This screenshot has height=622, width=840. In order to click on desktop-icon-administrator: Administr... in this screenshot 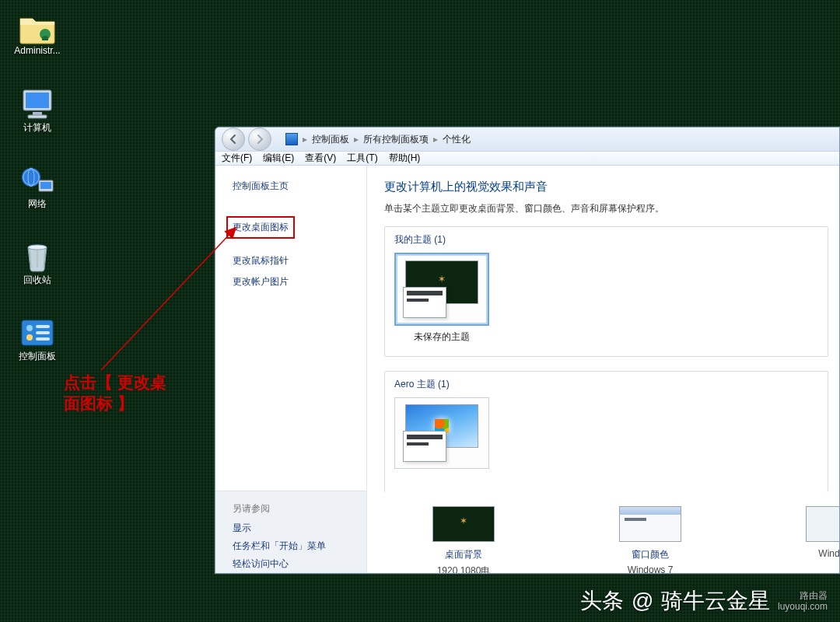, I will do `click(37, 44)`.